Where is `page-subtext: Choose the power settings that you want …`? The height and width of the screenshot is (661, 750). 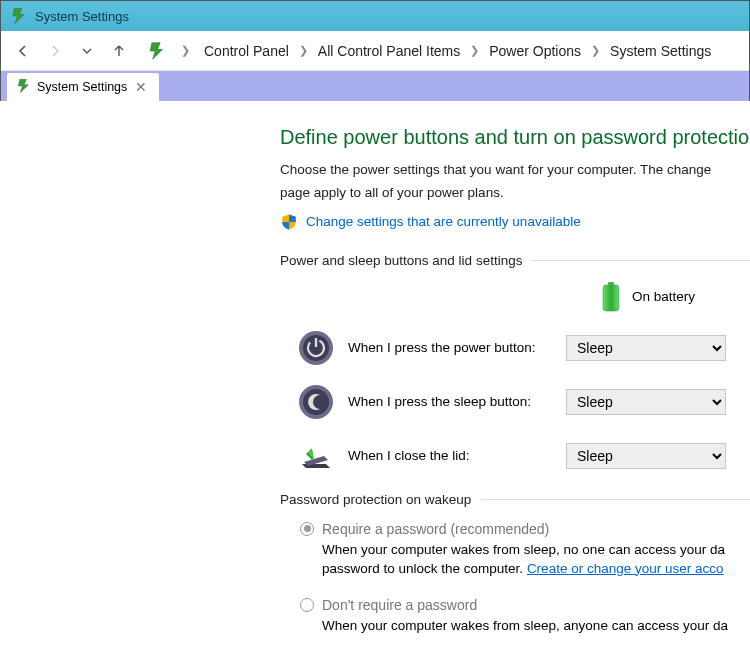
page-subtext: Choose the power settings that you want … is located at coordinates (515, 170).